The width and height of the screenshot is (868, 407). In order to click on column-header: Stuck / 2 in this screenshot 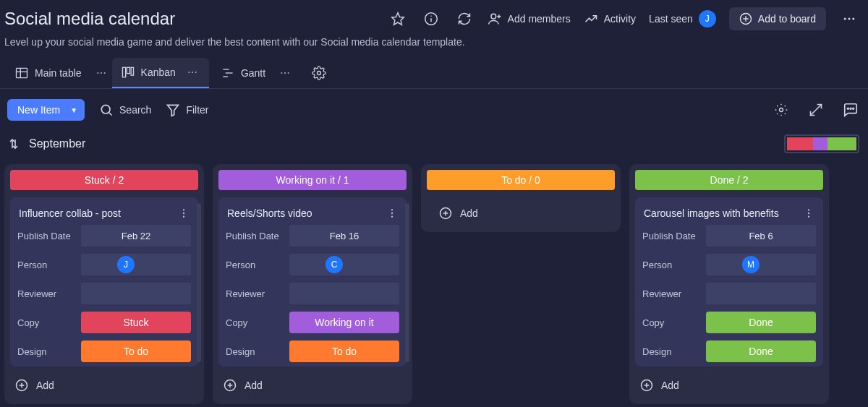, I will do `click(104, 180)`.